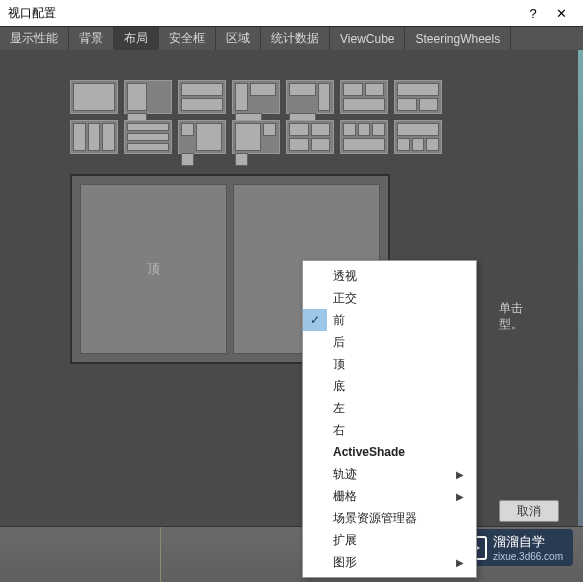  What do you see at coordinates (154, 269) in the screenshot?
I see `preview-pane-left: 顶` at bounding box center [154, 269].